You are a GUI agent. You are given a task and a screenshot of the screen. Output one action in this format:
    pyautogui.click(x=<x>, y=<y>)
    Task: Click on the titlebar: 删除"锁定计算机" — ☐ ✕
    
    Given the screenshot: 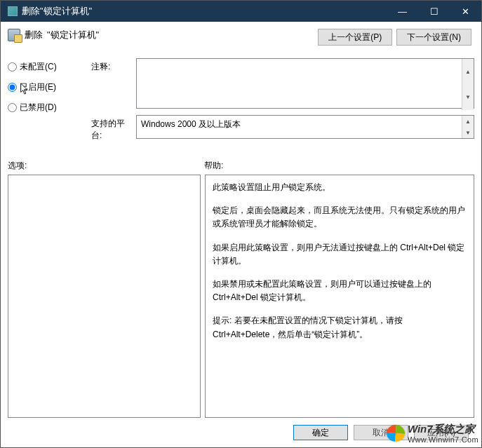 What is the action you would take?
    pyautogui.click(x=241, y=11)
    